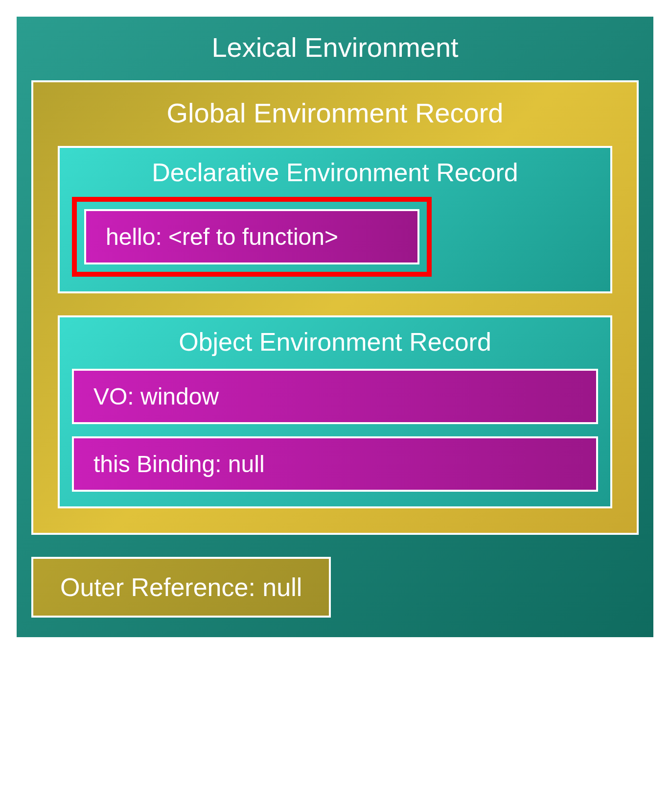  What do you see at coordinates (335, 397) in the screenshot?
I see `object-entry-vo: VO: window` at bounding box center [335, 397].